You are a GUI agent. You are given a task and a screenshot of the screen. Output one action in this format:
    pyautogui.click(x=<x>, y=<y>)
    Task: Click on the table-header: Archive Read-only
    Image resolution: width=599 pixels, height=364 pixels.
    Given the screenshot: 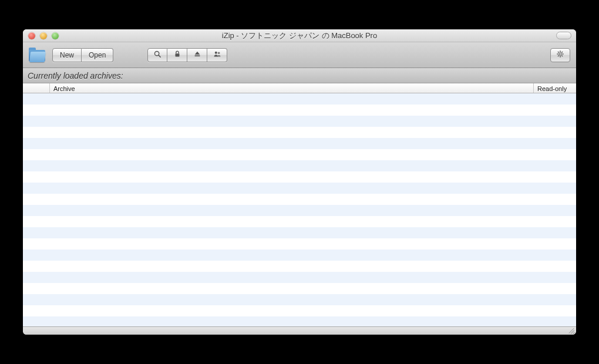 What is the action you would take?
    pyautogui.click(x=300, y=88)
    